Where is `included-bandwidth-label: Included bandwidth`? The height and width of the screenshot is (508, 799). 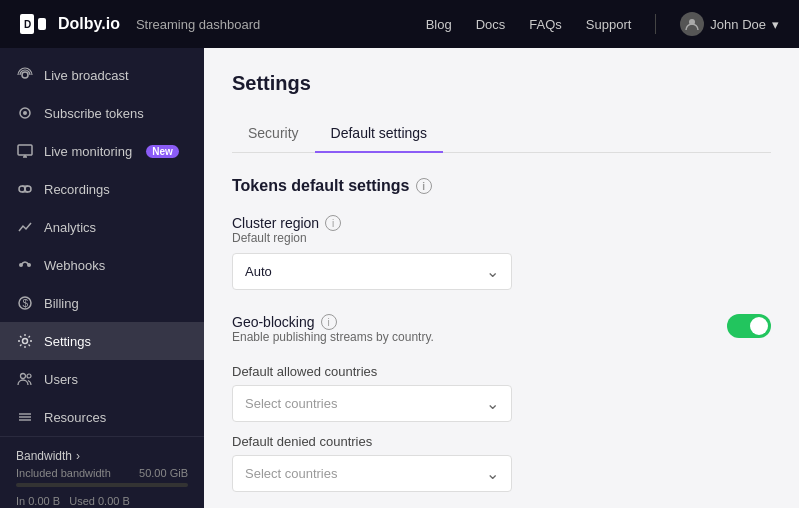 included-bandwidth-label: Included bandwidth is located at coordinates (64, 473).